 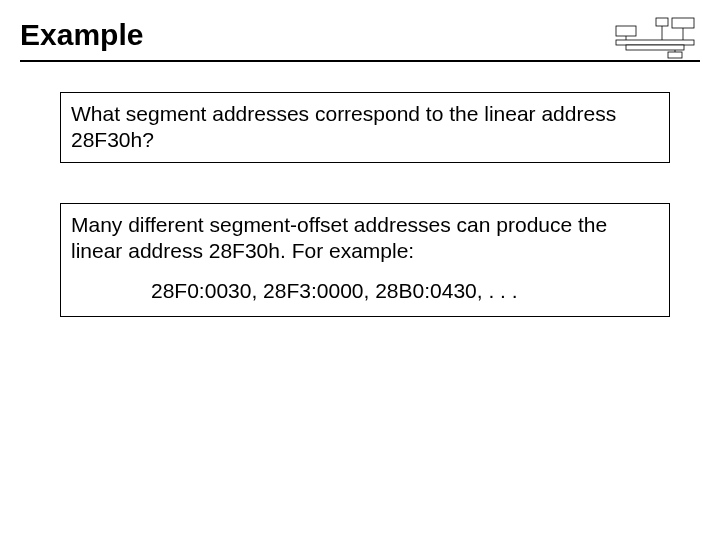 I want to click on slide-title: Example, so click(x=360, y=35).